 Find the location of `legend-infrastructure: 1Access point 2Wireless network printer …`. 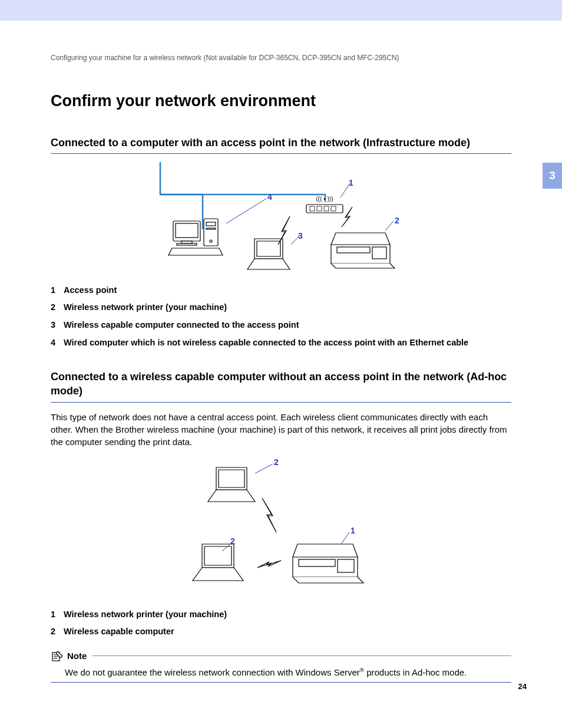

legend-infrastructure: 1Access point 2Wireless network printer … is located at coordinates (281, 317).